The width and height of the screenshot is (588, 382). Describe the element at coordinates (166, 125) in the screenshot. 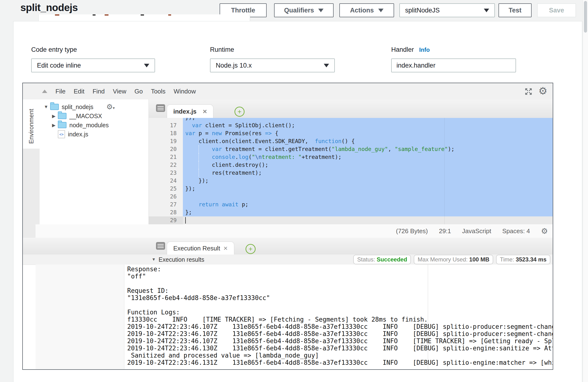

I see `gutter-line-number: 17` at that location.